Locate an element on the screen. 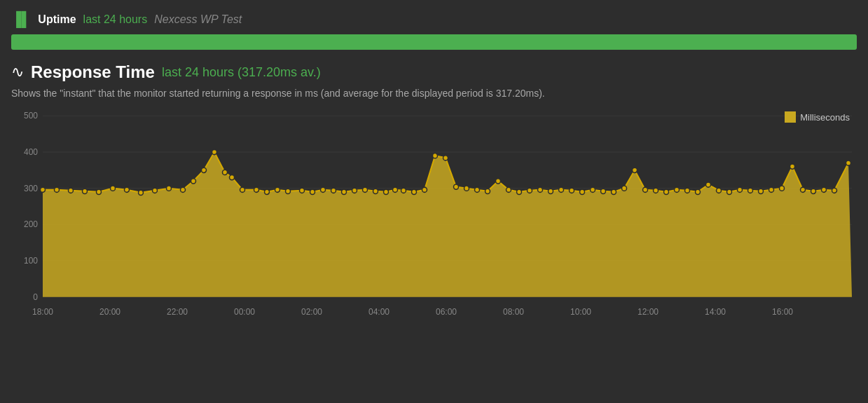 The image size is (868, 403). legend-color-box is located at coordinates (790, 117).